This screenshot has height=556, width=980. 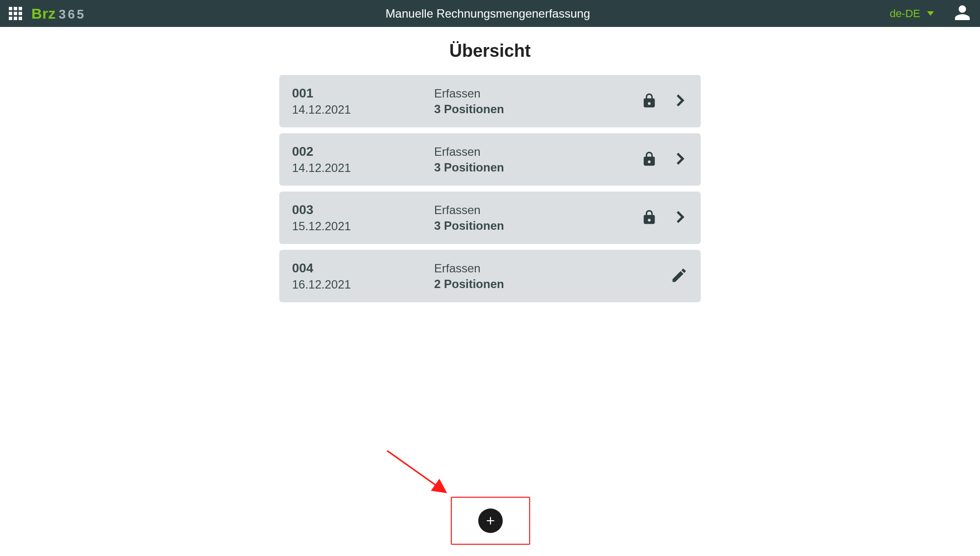 What do you see at coordinates (73, 14) in the screenshot?
I see `logo-sub: 365` at bounding box center [73, 14].